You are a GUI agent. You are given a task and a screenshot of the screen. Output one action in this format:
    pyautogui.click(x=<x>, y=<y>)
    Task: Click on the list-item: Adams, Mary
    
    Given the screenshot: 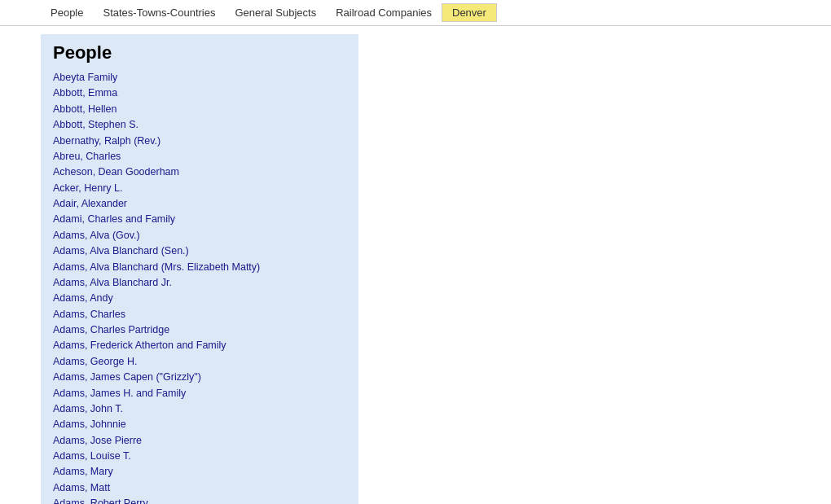 What is the action you would take?
    pyautogui.click(x=200, y=472)
    